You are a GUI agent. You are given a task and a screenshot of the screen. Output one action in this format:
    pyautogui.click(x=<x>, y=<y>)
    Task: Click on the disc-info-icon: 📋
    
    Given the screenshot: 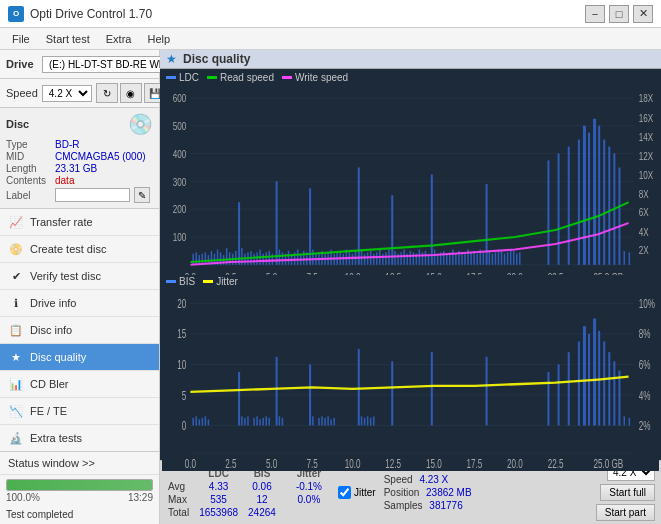 What is the action you would take?
    pyautogui.click(x=16, y=330)
    